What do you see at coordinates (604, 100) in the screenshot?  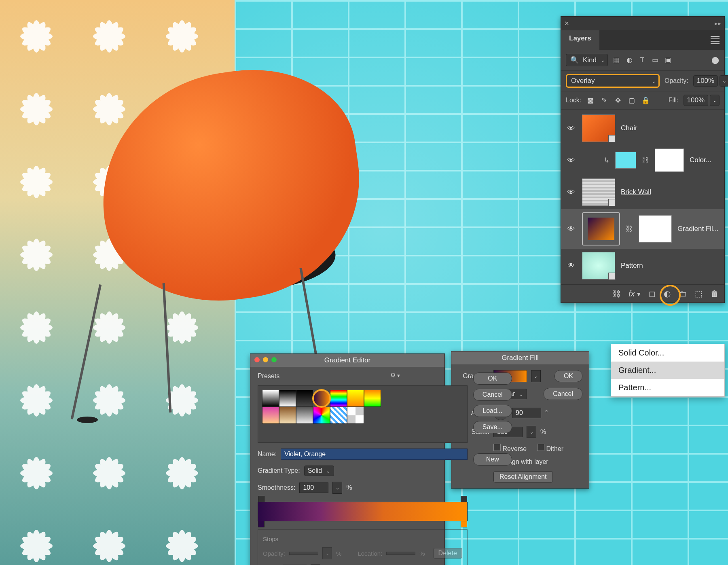 I see `lock-brush-icon: ✎` at bounding box center [604, 100].